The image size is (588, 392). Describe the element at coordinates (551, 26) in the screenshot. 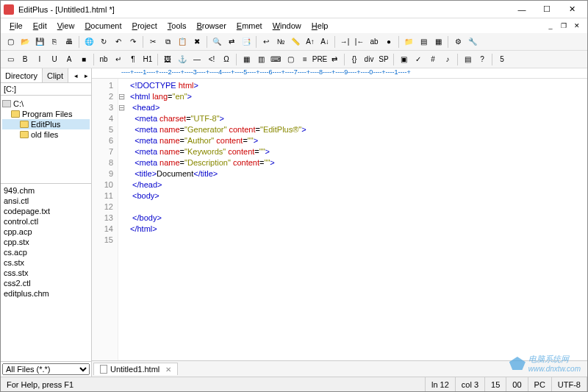

I see `mdi-minimize-button: _` at that location.